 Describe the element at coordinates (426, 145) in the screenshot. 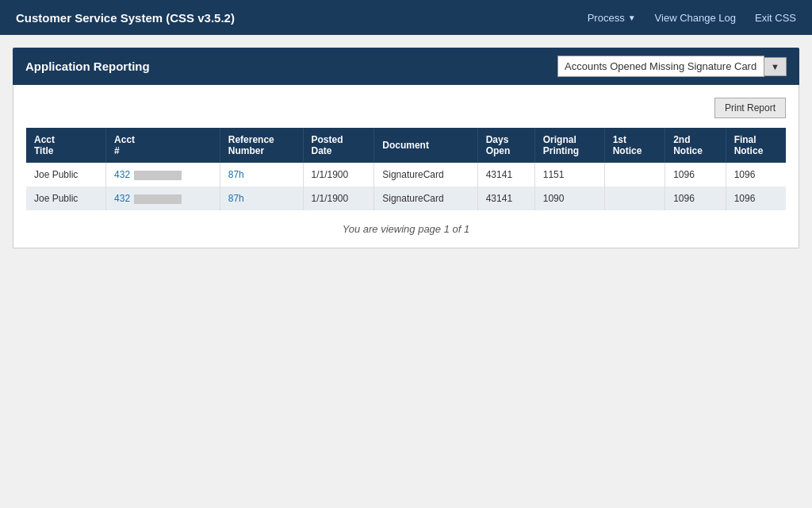

I see `col-document: Document` at that location.